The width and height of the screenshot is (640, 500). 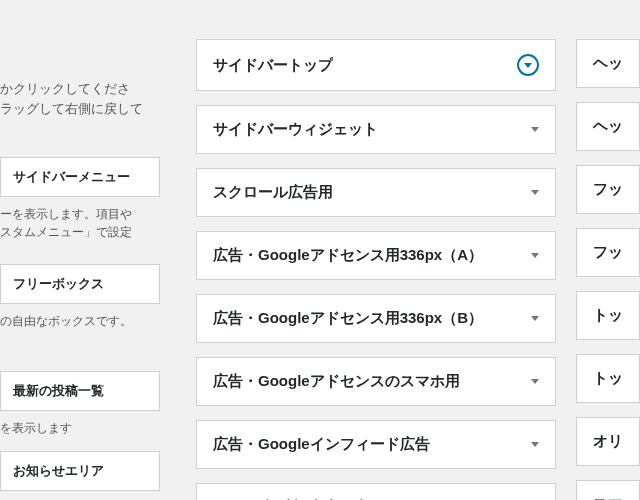 What do you see at coordinates (80, 391) in the screenshot?
I see `widget-item-recent-posts: 最新の投稿一覧` at bounding box center [80, 391].